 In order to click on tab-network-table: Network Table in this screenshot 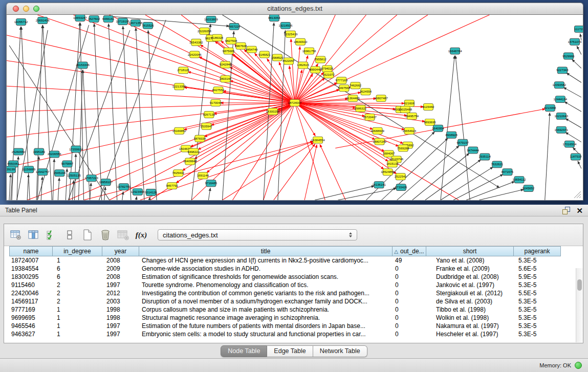, I will do `click(340, 351)`.